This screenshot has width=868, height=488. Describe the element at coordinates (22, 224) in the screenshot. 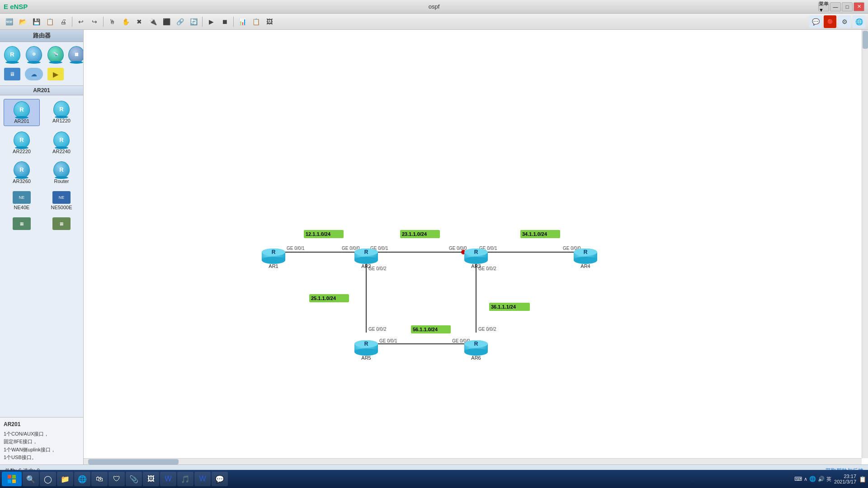

I see `device-more1: ▦` at that location.